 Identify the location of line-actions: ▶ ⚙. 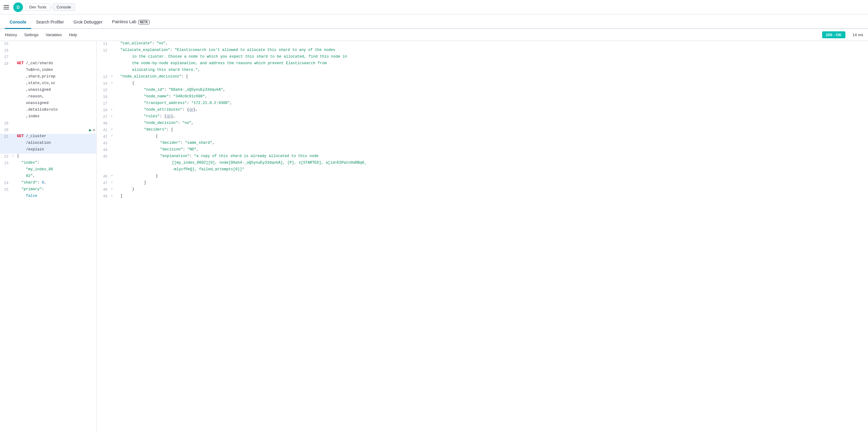
(93, 130).